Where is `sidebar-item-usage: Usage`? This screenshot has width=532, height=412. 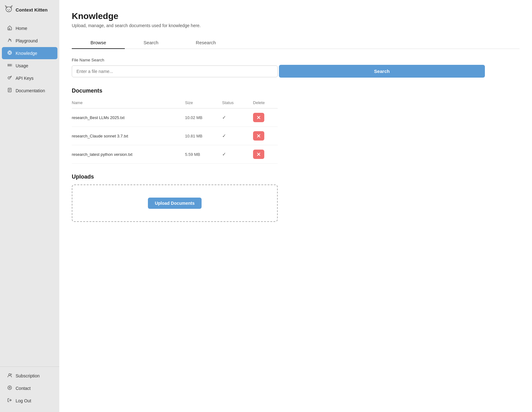
sidebar-item-usage: Usage is located at coordinates (30, 65).